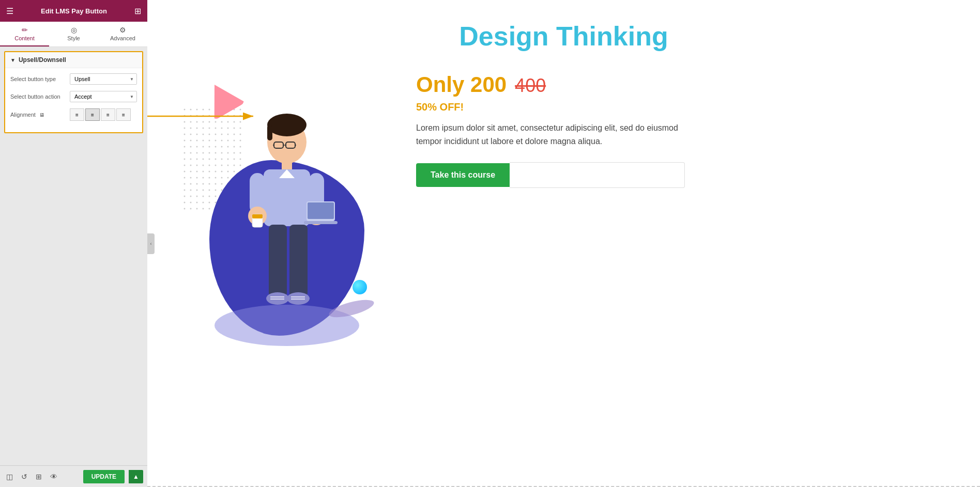 The image size is (980, 487). I want to click on layout-icon: ⊞, so click(39, 477).